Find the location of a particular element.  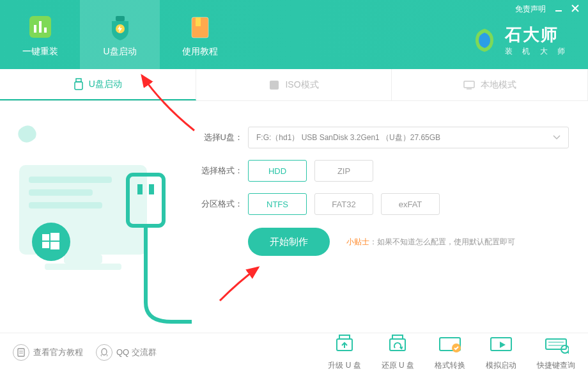

book-icon is located at coordinates (200, 27).